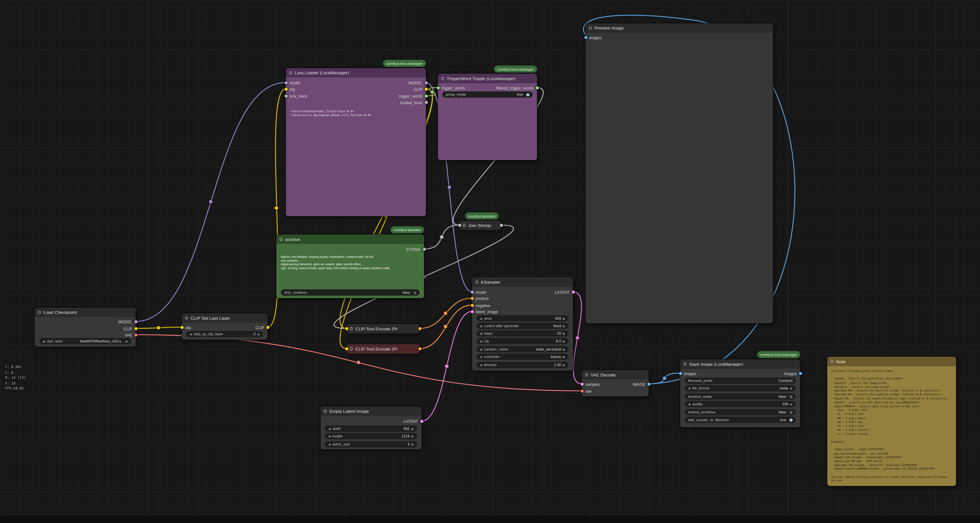  What do you see at coordinates (480, 305) in the screenshot?
I see `input-port-negative: negative` at bounding box center [480, 305].